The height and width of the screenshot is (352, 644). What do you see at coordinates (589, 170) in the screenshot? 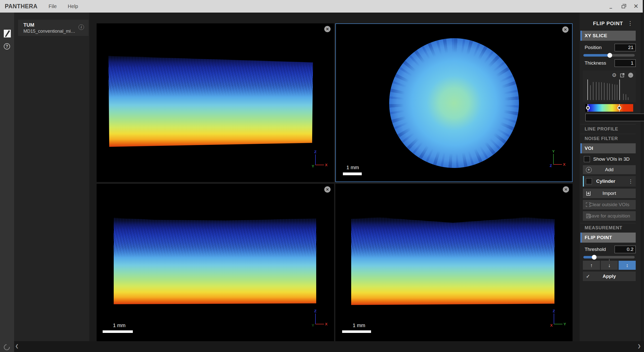
I see `plus-icon: +` at bounding box center [589, 170].